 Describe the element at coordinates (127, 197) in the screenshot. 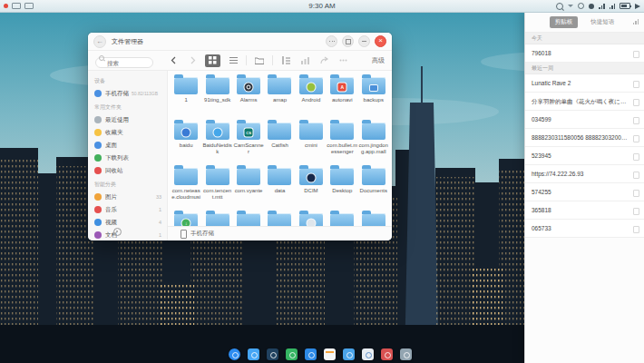

I see `sidebar-item-pictures: 图片33` at that location.